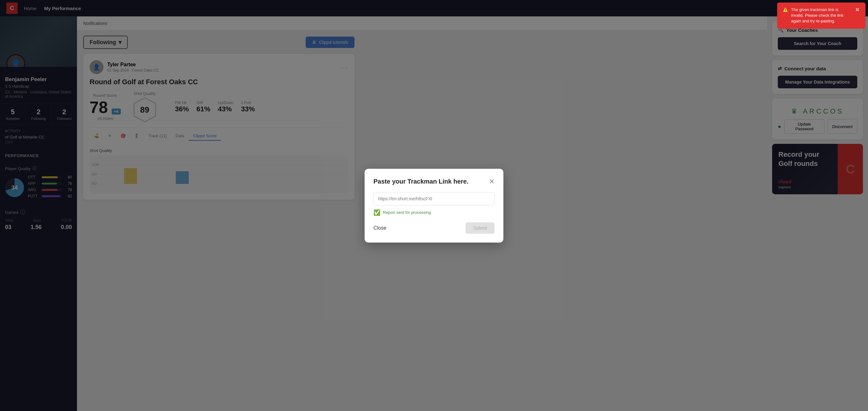 The image size is (868, 411). Describe the element at coordinates (822, 15) in the screenshot. I see `error-toast: ⚠️ The given trackman link is invalid. P…` at that location.